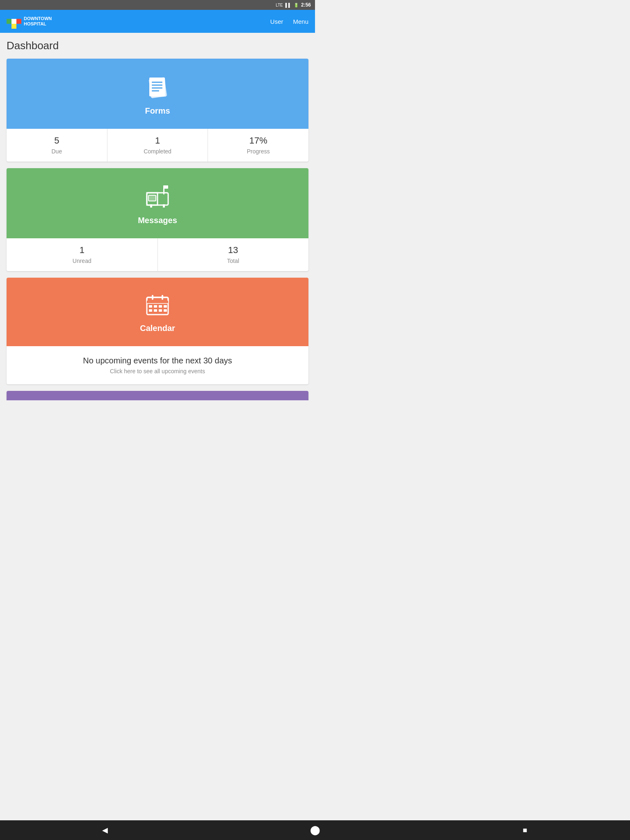 The width and height of the screenshot is (630, 840). Describe the element at coordinates (158, 111) in the screenshot. I see `forms-label: Forms` at that location.